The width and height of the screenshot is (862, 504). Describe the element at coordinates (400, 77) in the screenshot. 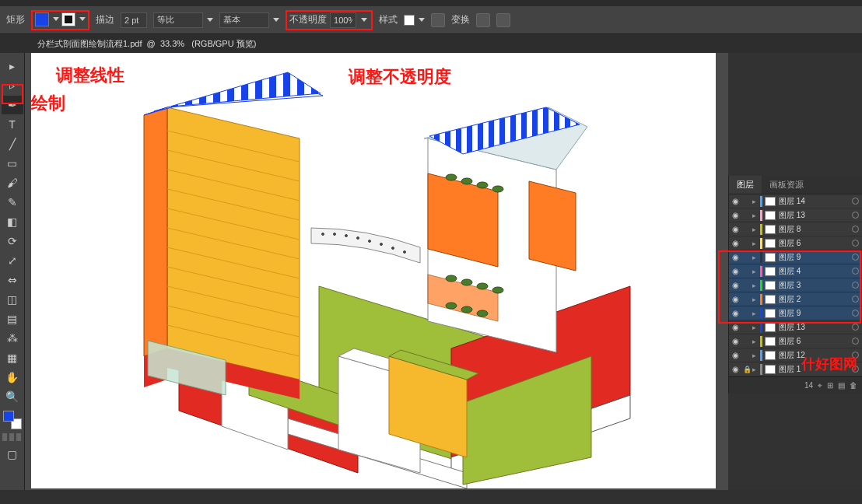

I see `annotation-opacity: 调整不透明度` at that location.